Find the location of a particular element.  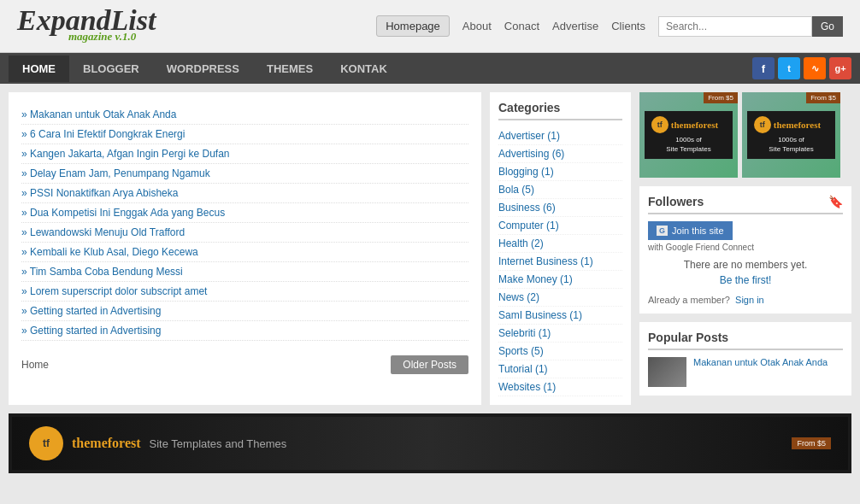

join-label: Join this site is located at coordinates (698, 231).